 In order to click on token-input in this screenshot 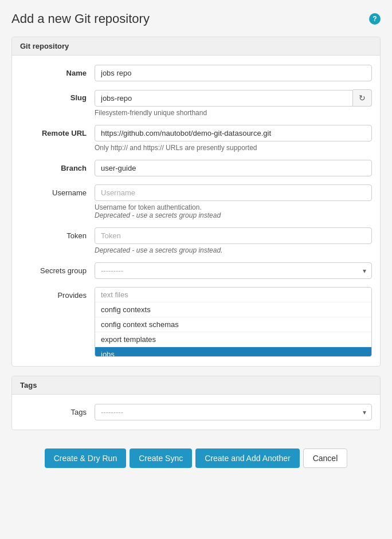, I will do `click(233, 236)`.